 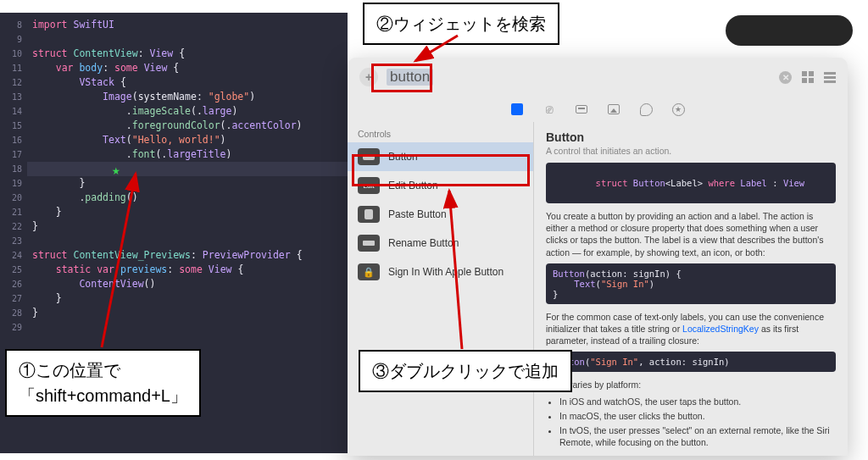 What do you see at coordinates (11, 327) in the screenshot?
I see `line-number: 29` at bounding box center [11, 327].